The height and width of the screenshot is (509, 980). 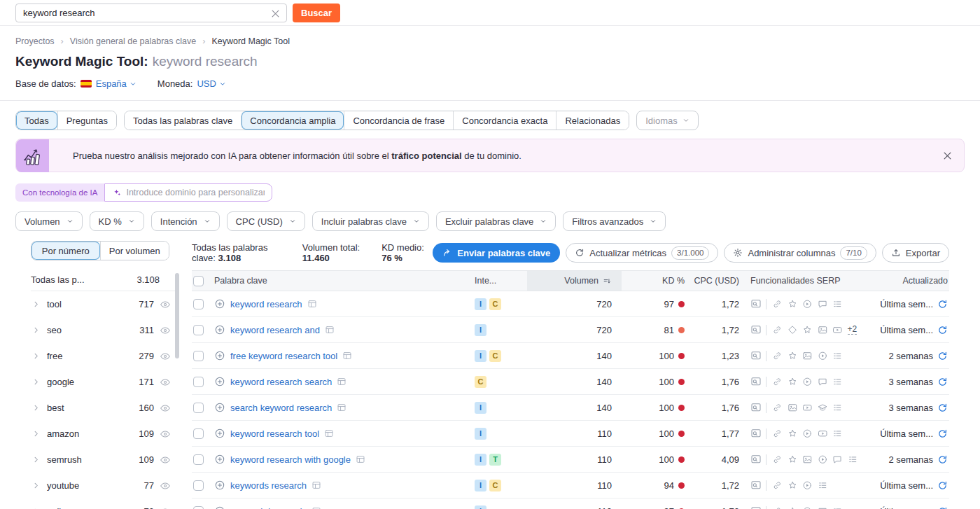 I want to click on table-row: free keyword research tool IC 140 100 1,…, so click(x=570, y=356).